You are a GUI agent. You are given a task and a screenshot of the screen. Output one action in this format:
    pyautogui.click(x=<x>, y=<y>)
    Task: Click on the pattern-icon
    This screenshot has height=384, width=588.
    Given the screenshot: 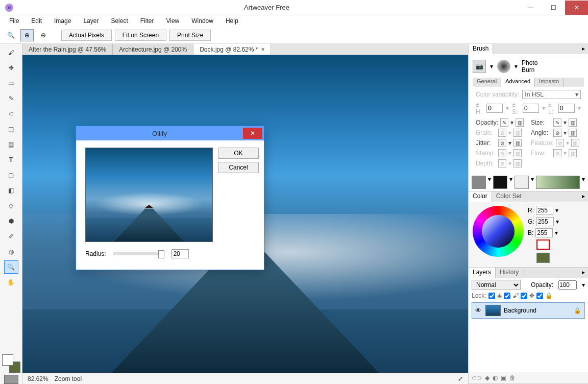 What is the action you would take?
    pyautogui.click(x=522, y=182)
    